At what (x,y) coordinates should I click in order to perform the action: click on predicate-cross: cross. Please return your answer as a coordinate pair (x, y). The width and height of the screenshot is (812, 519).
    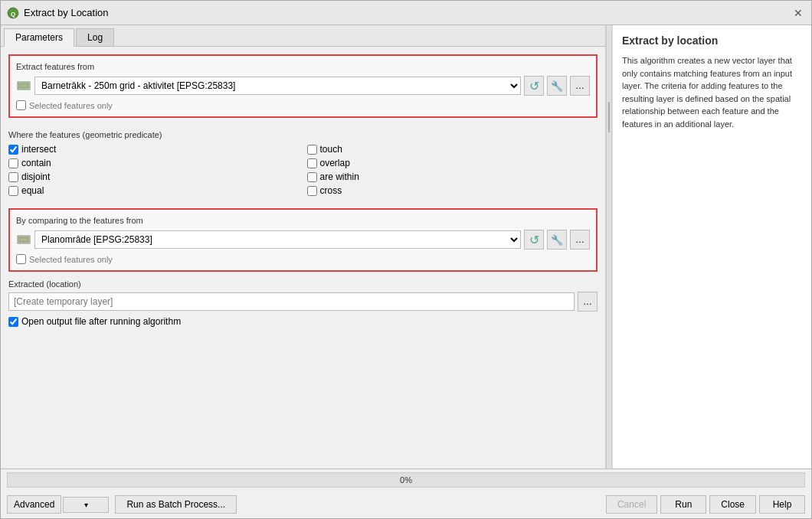
    Looking at the image, I should click on (453, 191).